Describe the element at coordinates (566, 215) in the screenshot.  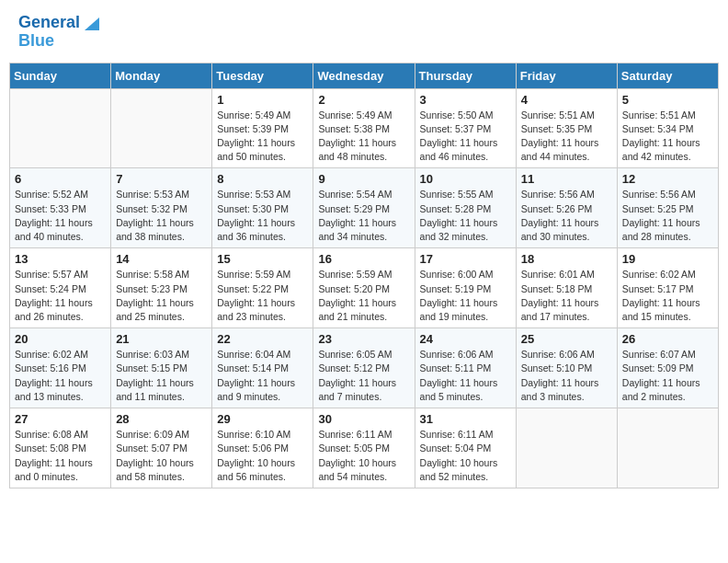
I see `day-info: Sunrise: 5:56 AM Sunset: 5:26 PM Dayligh…` at that location.